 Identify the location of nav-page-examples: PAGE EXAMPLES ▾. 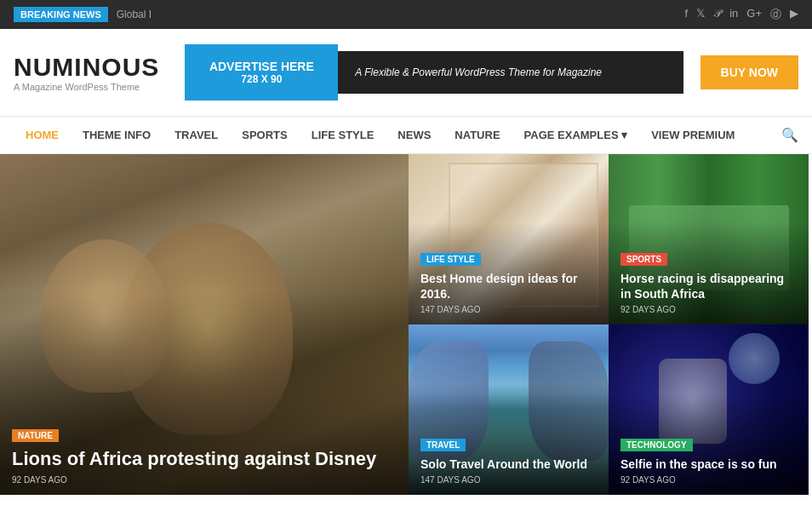
(576, 135).